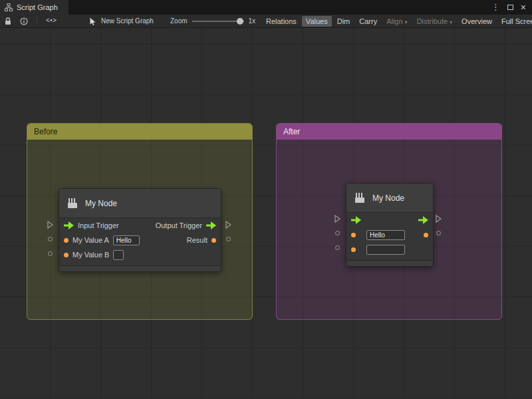  I want to click on fullscreen-button: Full Screen, so click(515, 21).